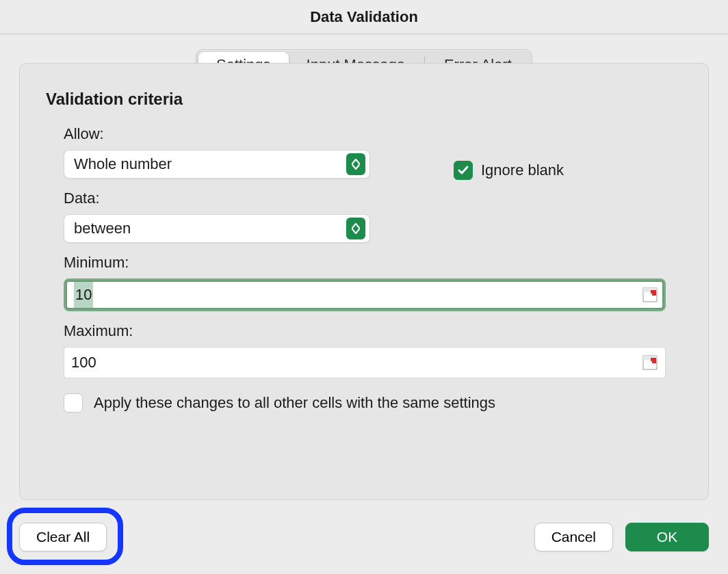  Describe the element at coordinates (523, 170) in the screenshot. I see `ignore-blank-label: Ignore blank` at that location.